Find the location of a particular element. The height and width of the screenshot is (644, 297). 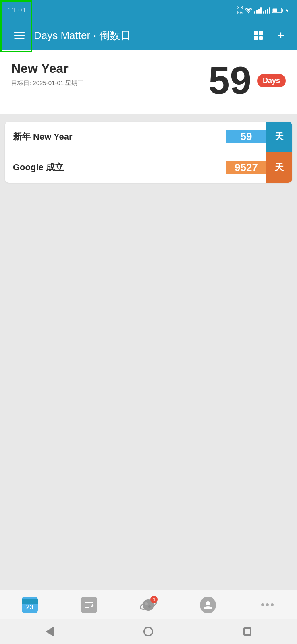

grid-view-button is located at coordinates (258, 35).